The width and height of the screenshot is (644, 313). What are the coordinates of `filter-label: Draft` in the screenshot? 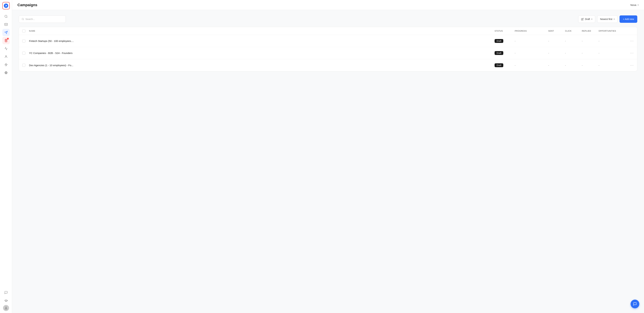 It's located at (588, 19).